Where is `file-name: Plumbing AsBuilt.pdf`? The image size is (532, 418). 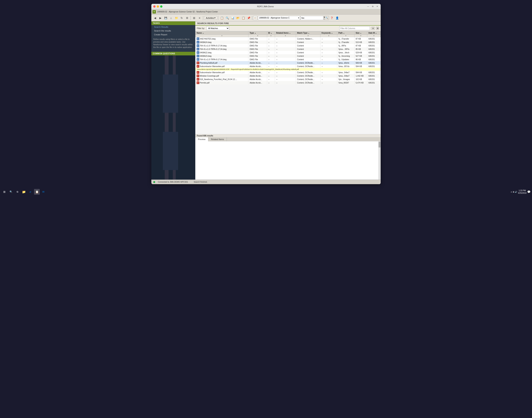
file-name: Plumbing AsBuilt.pdf is located at coordinates (209, 63).